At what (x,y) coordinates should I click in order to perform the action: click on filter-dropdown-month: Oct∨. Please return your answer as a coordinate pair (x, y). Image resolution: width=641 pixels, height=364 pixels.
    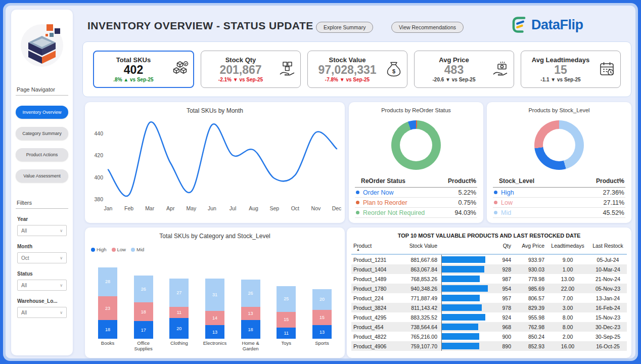
    Looking at the image, I should click on (42, 258).